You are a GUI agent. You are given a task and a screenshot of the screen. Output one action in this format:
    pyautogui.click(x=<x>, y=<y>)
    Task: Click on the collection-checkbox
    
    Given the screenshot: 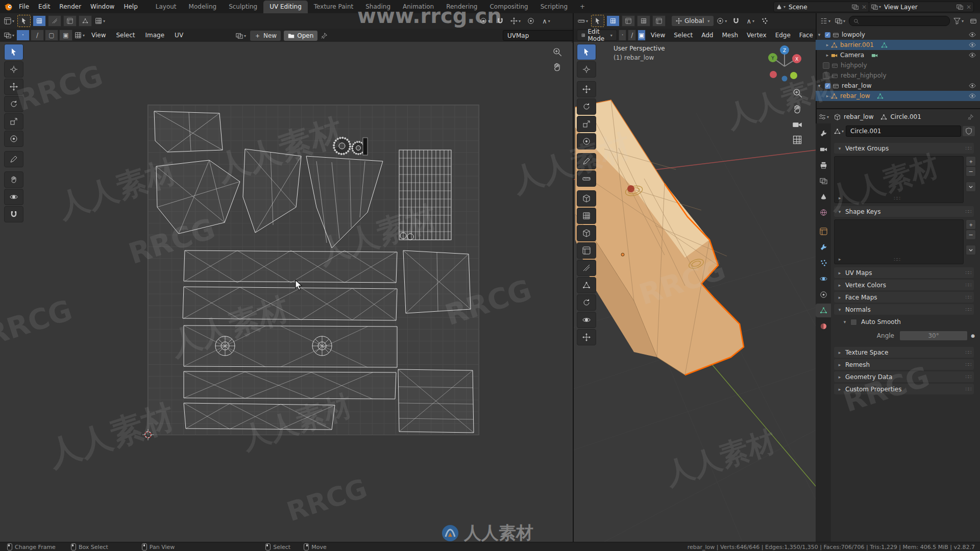 What is the action you would take?
    pyautogui.click(x=826, y=65)
    